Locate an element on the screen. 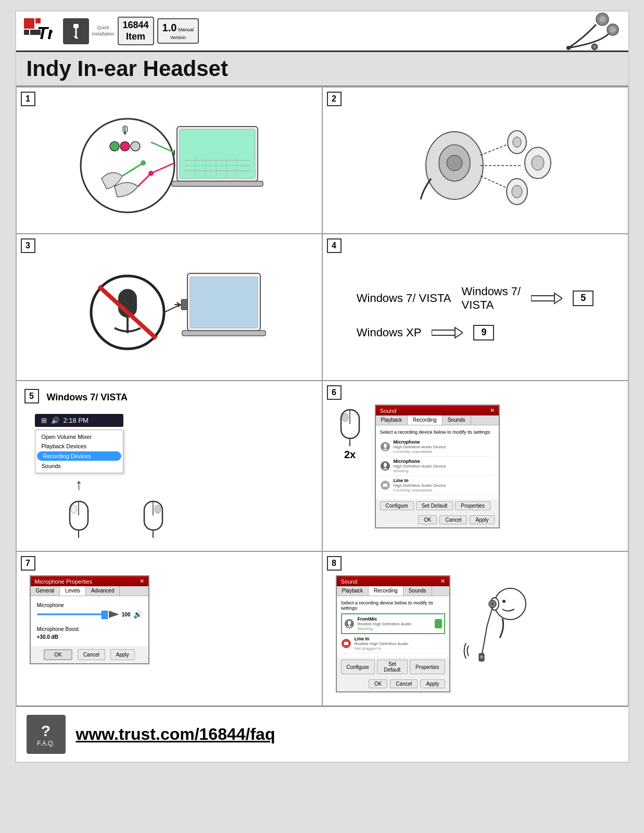 The width and height of the screenshot is (644, 833). device-row-2: Microphone High Definition Audio Device … is located at coordinates (437, 466).